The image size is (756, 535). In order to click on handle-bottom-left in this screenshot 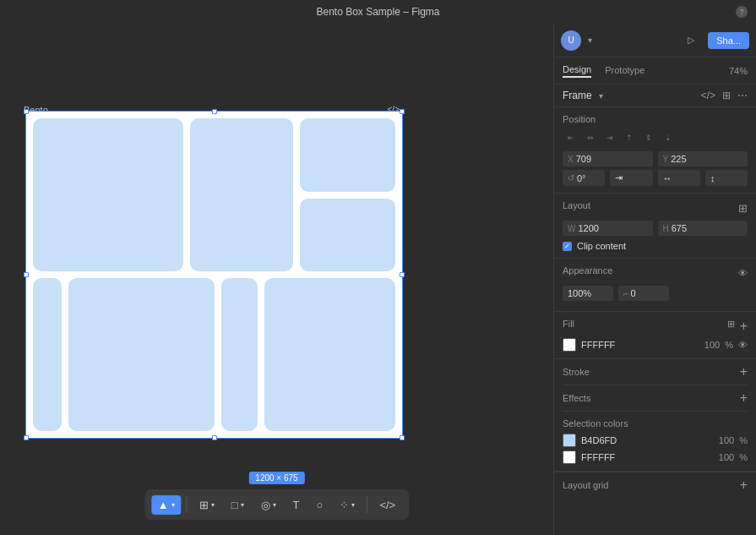, I will do `click(26, 438)`.